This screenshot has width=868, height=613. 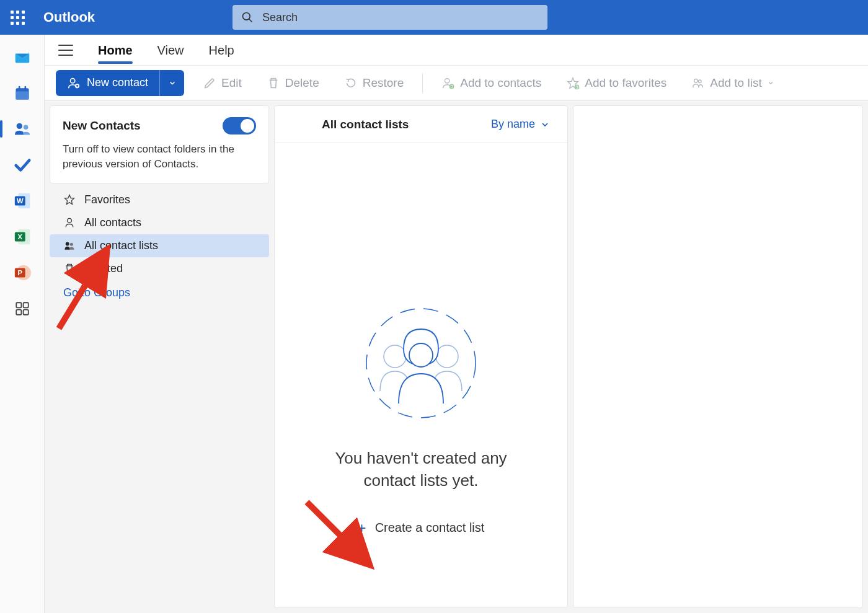 What do you see at coordinates (22, 237) in the screenshot?
I see `rail-excel: X` at bounding box center [22, 237].